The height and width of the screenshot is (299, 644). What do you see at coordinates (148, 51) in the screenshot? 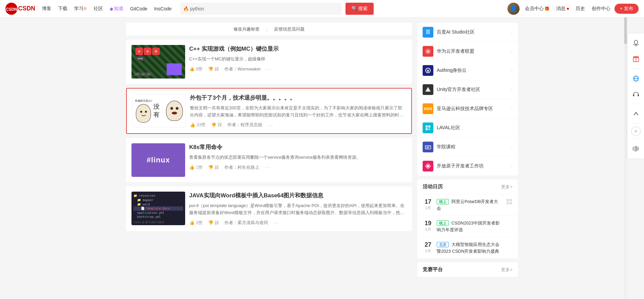
I see `key-s: S` at bounding box center [148, 51].